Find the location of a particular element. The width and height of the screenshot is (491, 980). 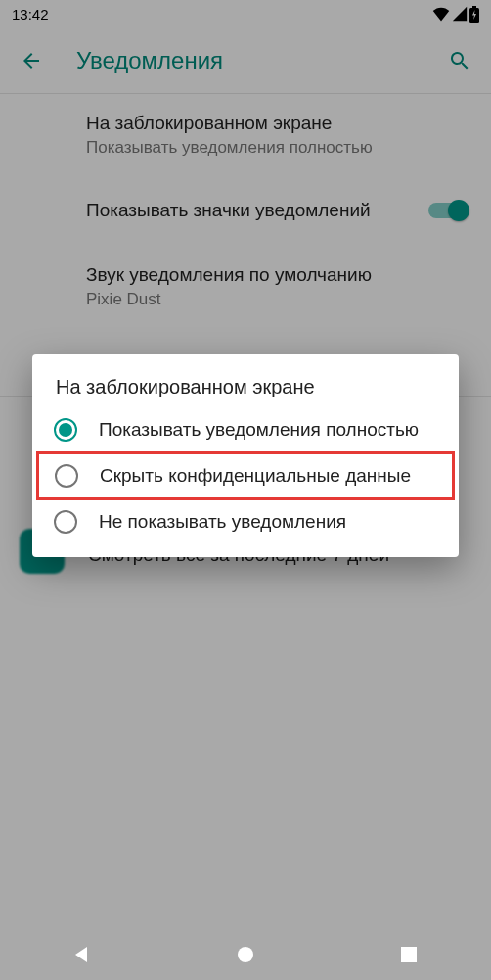

radio-label: Показывать уведомления полностью is located at coordinates (258, 430).